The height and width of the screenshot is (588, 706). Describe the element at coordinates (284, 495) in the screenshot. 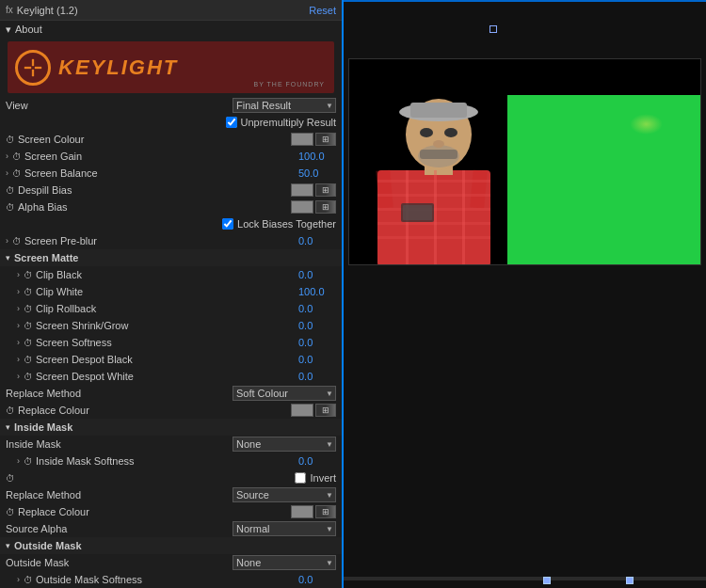

I see `replace-method2-select: Source` at that location.